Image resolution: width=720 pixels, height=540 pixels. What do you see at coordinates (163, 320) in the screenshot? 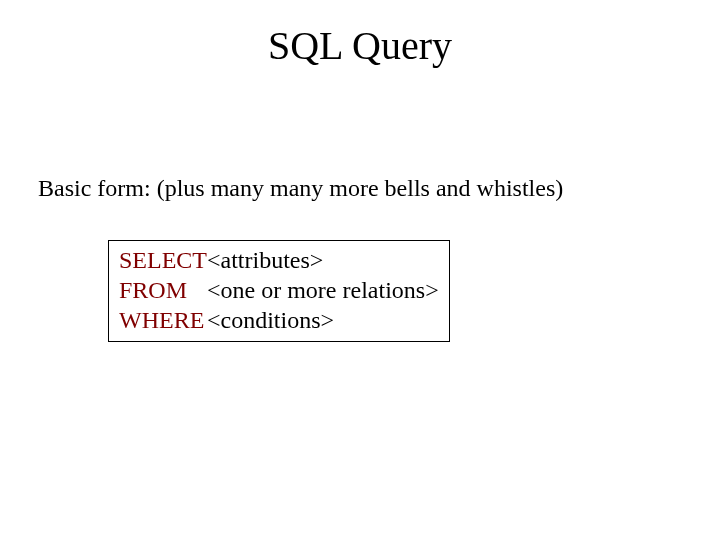
I see `sql-keyword: WHERE` at bounding box center [163, 320].